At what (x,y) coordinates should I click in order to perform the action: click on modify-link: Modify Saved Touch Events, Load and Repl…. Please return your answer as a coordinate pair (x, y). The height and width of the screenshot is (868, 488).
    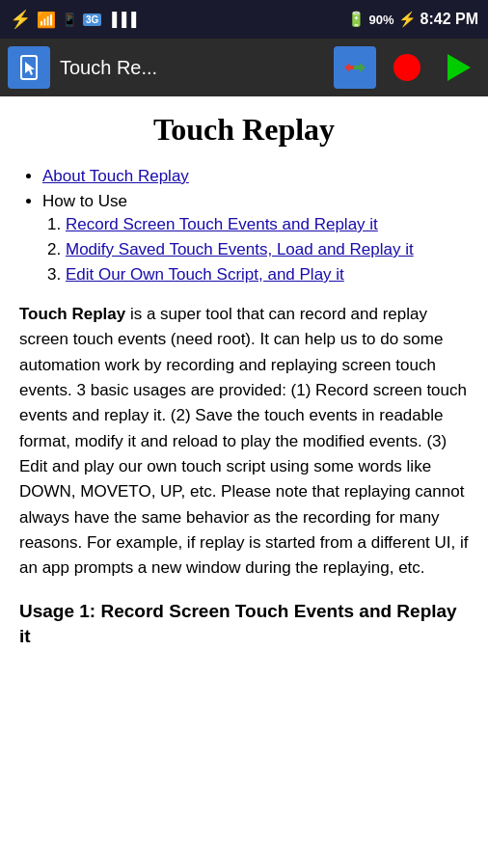
    Looking at the image, I should click on (239, 249).